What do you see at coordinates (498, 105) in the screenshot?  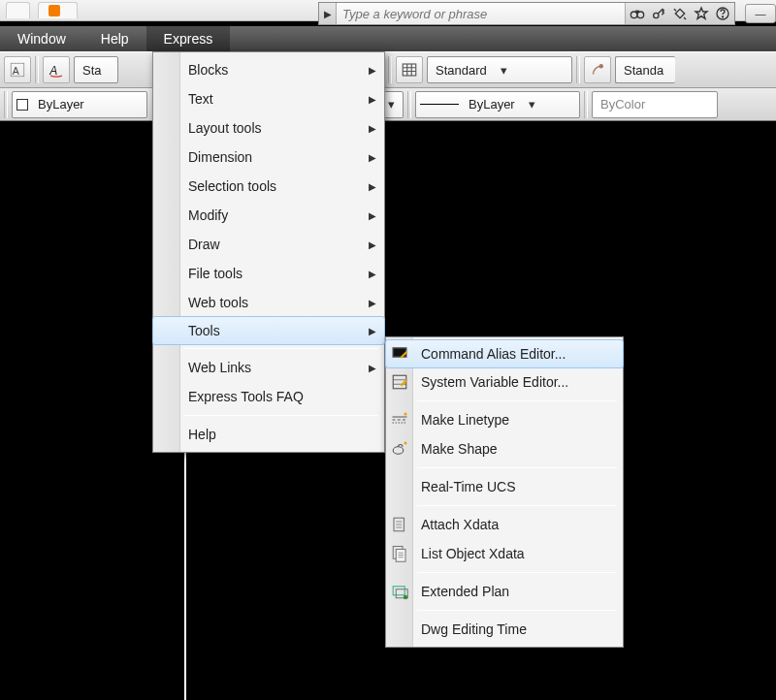 I see `linetype-combo: ByLayer ▾` at bounding box center [498, 105].